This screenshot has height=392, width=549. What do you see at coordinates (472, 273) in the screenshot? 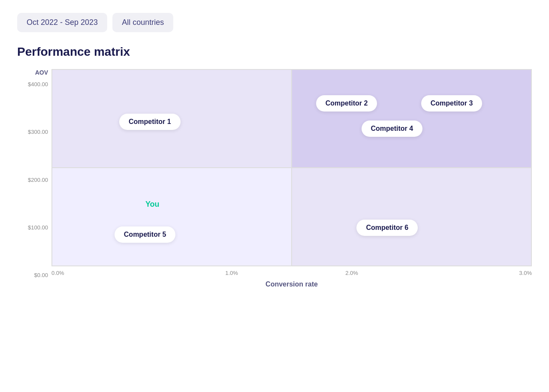
I see `x-tick-3: 3.0%` at bounding box center [472, 273].